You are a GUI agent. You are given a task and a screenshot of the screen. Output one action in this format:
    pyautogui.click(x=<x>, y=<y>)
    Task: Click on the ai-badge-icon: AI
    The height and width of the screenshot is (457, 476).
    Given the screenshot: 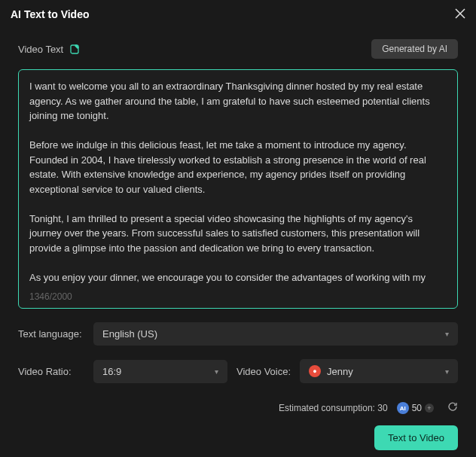 What is the action you would take?
    pyautogui.click(x=403, y=408)
    